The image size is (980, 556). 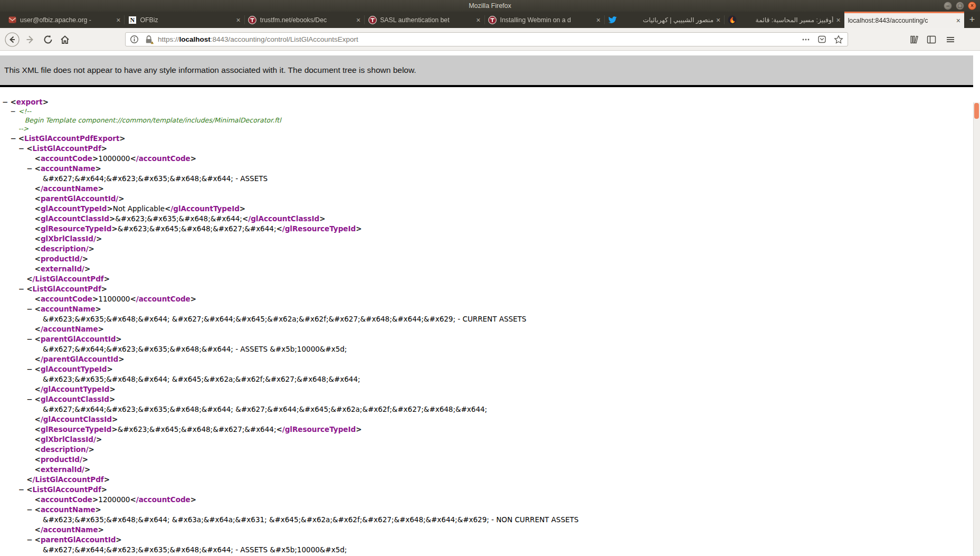 I want to click on xml-tag-name: accountCode, so click(x=66, y=158).